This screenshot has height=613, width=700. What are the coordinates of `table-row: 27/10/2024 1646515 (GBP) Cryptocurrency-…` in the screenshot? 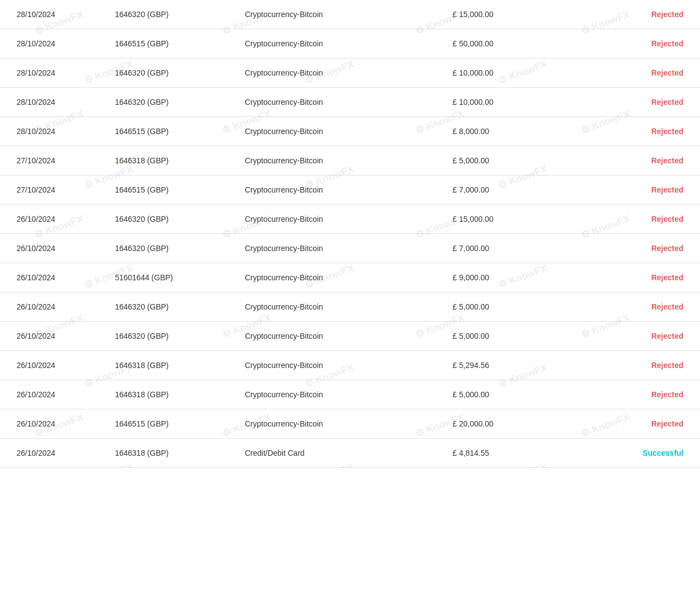 It's located at (350, 190).